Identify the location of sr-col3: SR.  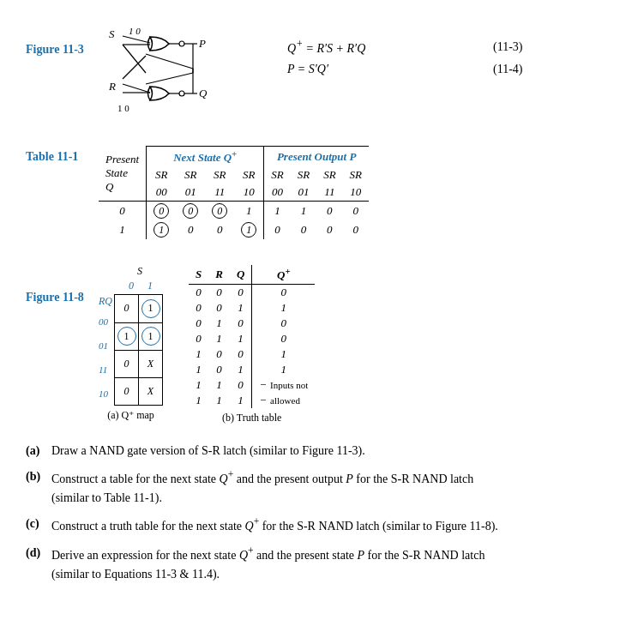
(220, 175).